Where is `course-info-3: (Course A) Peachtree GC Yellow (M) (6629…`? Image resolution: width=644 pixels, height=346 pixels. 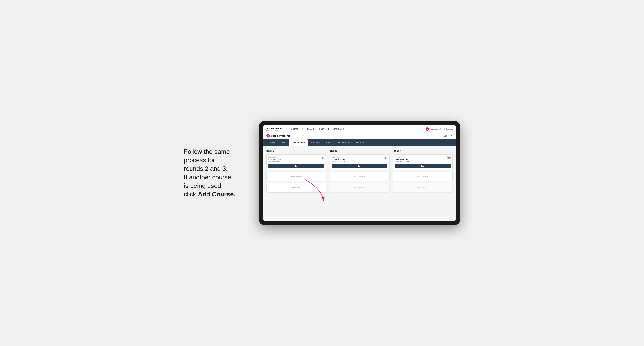 course-info-3: (Course A) Peachtree GC Yellow (M) (6629… is located at coordinates (402, 160).